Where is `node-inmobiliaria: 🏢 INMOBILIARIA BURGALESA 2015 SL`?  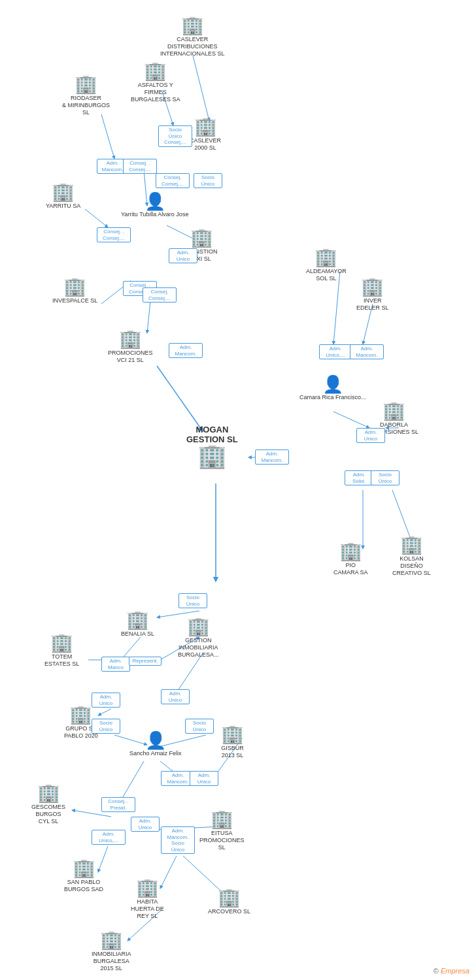 node-inmobiliaria: 🏢 INMOBILIARIA BURGALESA 2015 SL is located at coordinates (111, 951).